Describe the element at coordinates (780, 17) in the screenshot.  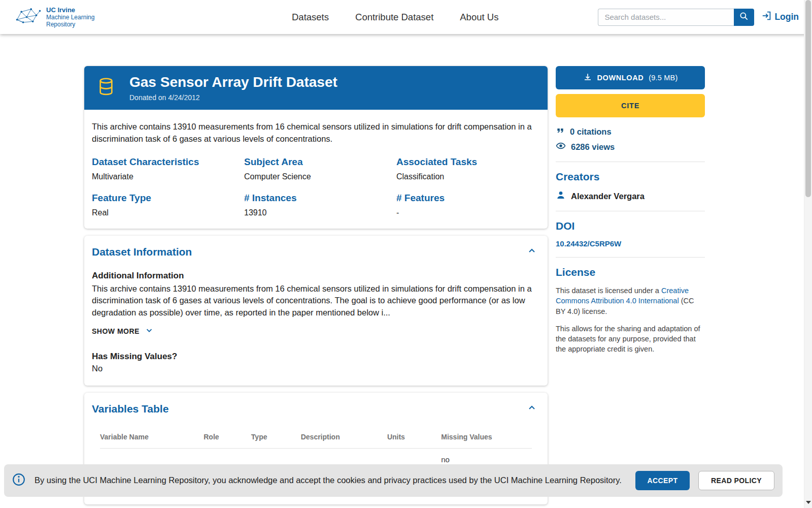
I see `login-link: Login` at that location.